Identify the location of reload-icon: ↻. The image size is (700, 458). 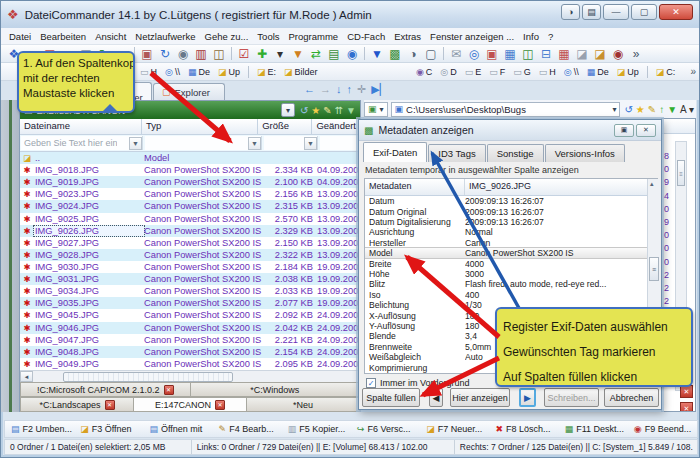
(165, 54).